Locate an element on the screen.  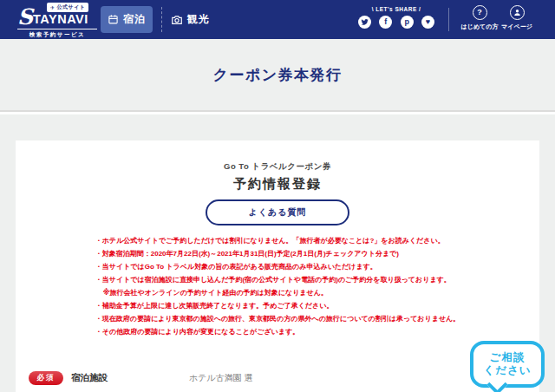
heart-icon: ♥ is located at coordinates (428, 23).